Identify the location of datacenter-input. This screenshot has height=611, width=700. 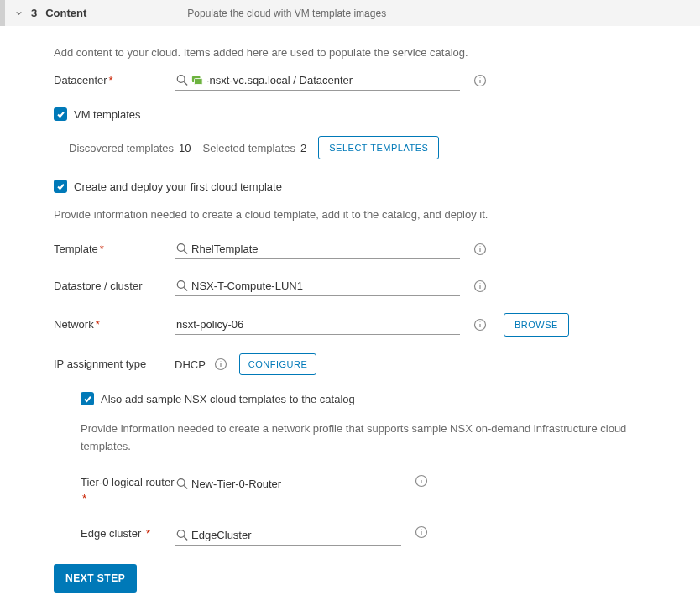
(317, 81).